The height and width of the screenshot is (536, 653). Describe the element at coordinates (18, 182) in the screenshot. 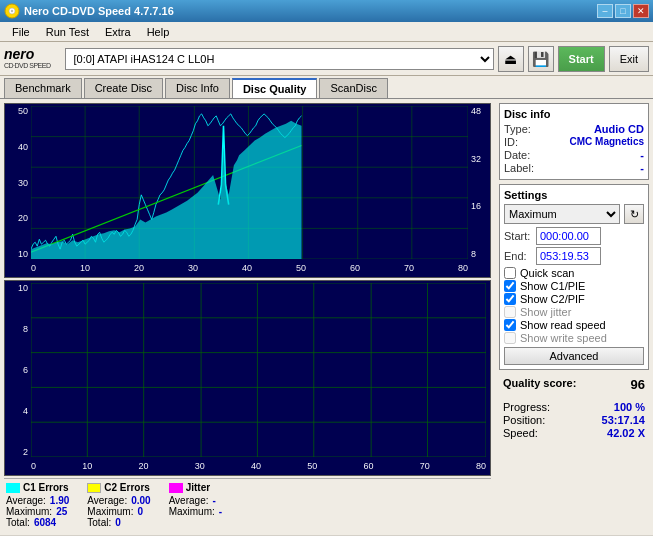

I see `top-chart-left-labels: 50 40 30 20 10` at that location.